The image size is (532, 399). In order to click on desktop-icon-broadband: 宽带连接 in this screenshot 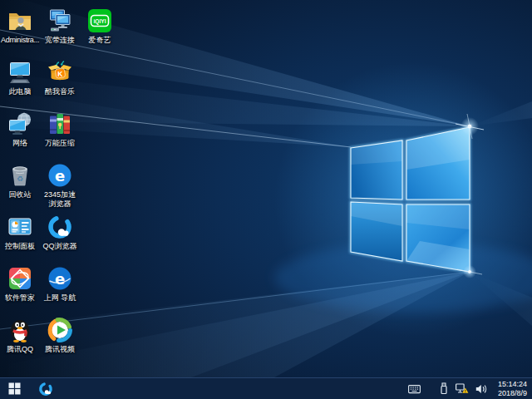, I will do `click(60, 25)`.